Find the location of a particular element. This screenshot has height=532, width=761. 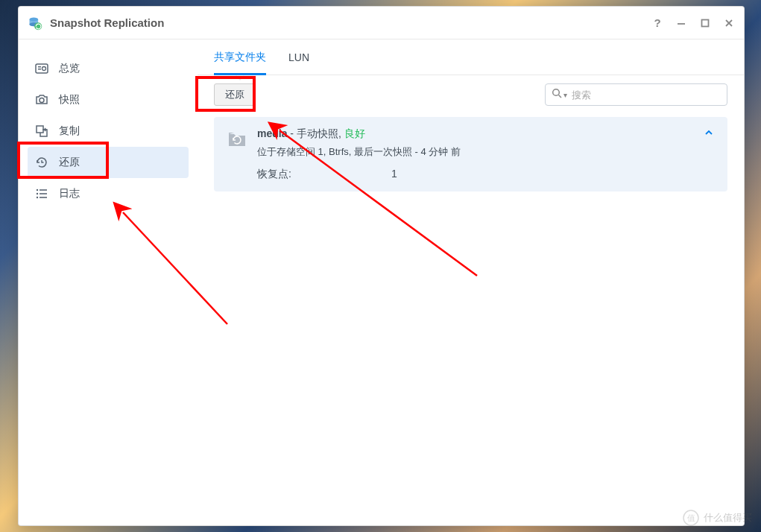

search-box: ▾ is located at coordinates (637, 95).